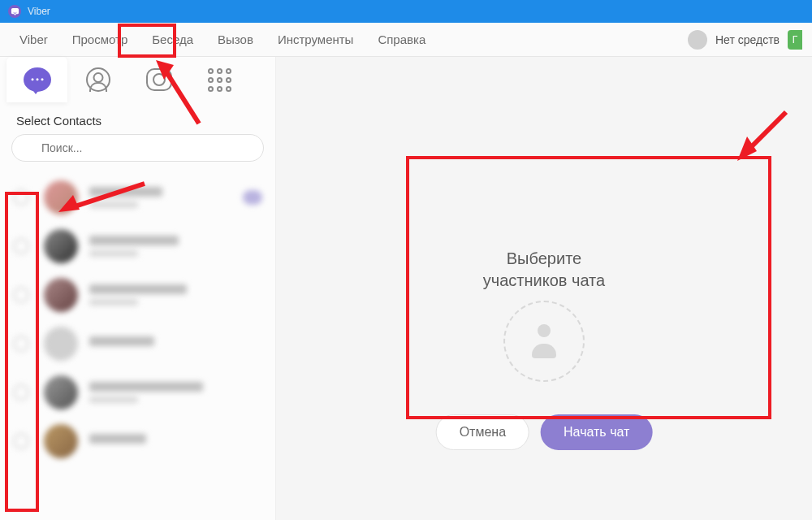 The image size is (812, 520). I want to click on menubar: Viber Просмотр Беседа Вызов Инструменты …, so click(406, 40).